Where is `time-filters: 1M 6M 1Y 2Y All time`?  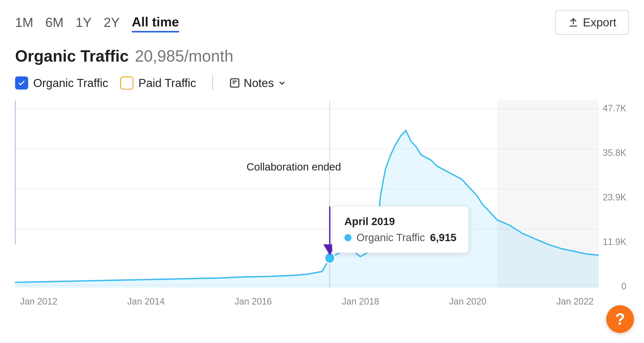 time-filters: 1M 6M 1Y 2Y All time is located at coordinates (97, 22).